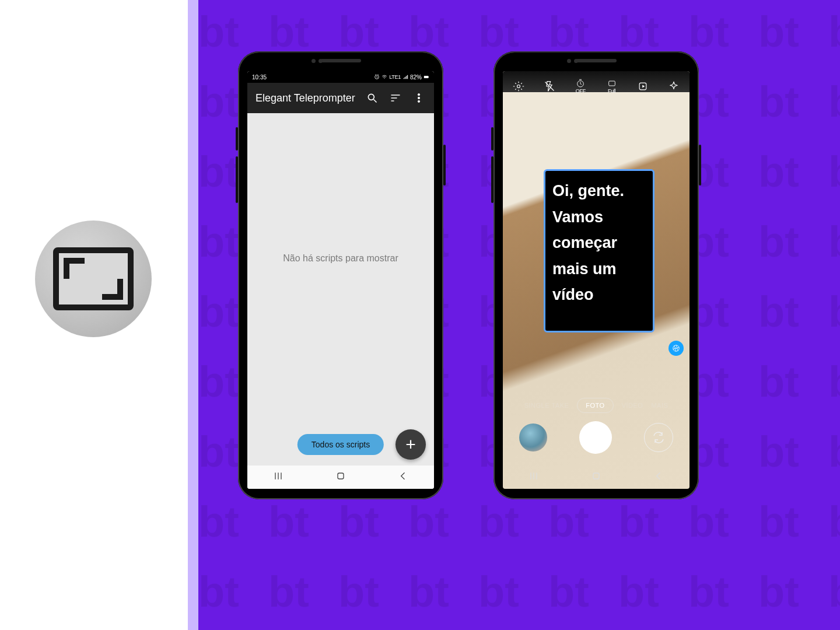 Image resolution: width=840 pixels, height=630 pixels. I want to click on status-battery: 82%, so click(416, 77).